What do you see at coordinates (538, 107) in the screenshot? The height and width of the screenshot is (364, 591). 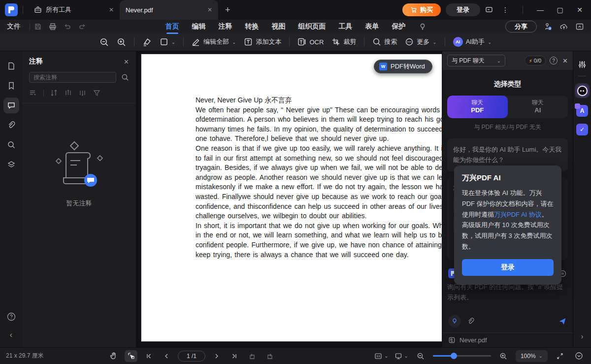 I see `chat-ai-toggle: 聊天 AI` at bounding box center [538, 107].